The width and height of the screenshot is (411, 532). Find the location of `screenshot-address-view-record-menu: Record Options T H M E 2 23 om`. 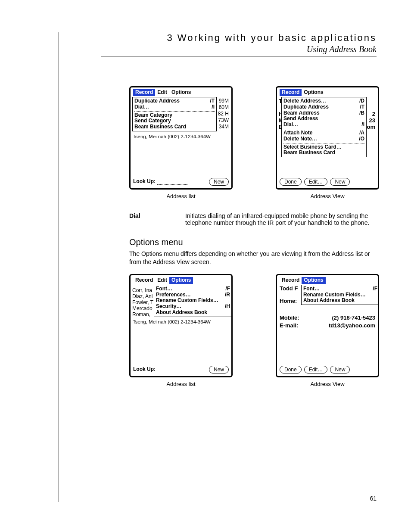

screenshot-address-view-record-menu: Record Options T H M E 2 23 om is located at coordinates (327, 138).